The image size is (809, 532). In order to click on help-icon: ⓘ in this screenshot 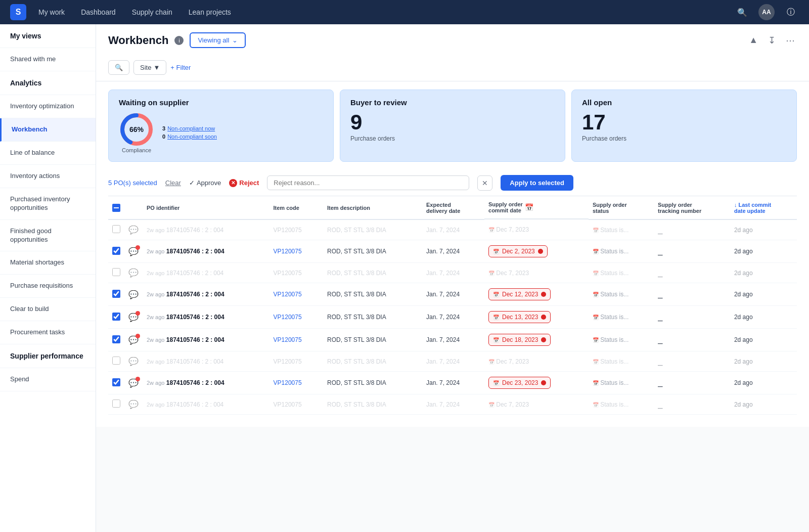, I will do `click(791, 12)`.